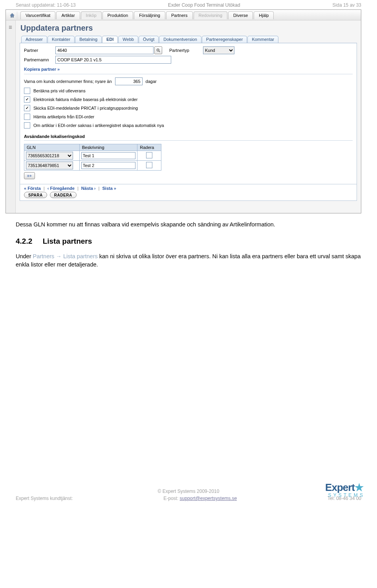  What do you see at coordinates (128, 39) in the screenshot?
I see `tab-webb: Webb` at bounding box center [128, 39].